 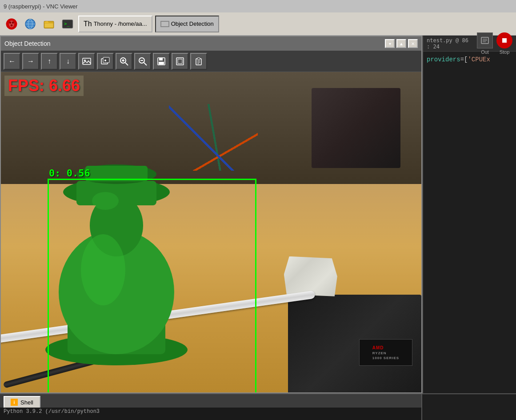 What do you see at coordinates (469, 222) in the screenshot?
I see `editor-content: providers=['CPUEx` at bounding box center [469, 222].